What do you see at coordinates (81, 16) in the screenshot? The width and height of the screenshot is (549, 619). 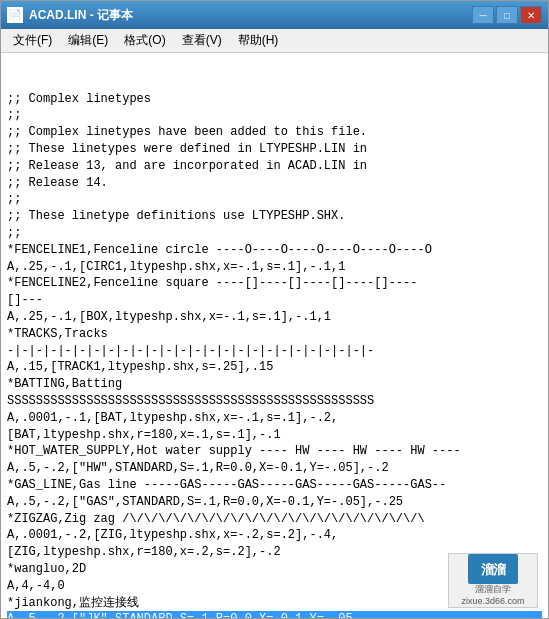 I see `window-title: ACAD.LIN - 记事本` at bounding box center [81, 16].